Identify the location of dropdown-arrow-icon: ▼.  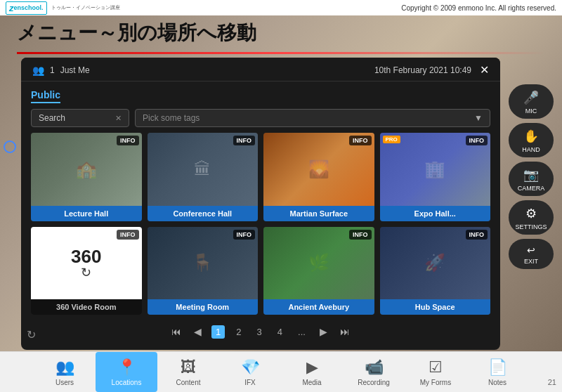
(478, 118).